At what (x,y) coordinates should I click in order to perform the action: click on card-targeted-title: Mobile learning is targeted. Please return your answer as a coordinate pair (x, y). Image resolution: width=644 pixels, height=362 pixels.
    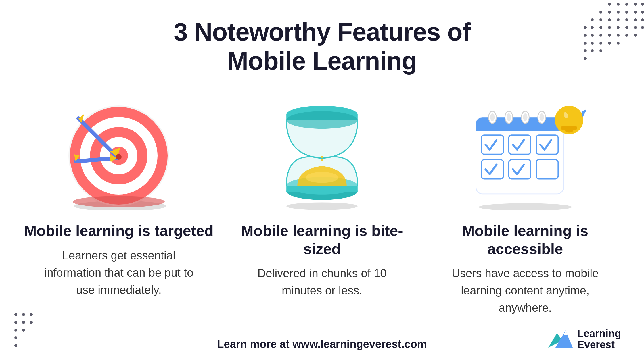
    Looking at the image, I should click on (119, 231).